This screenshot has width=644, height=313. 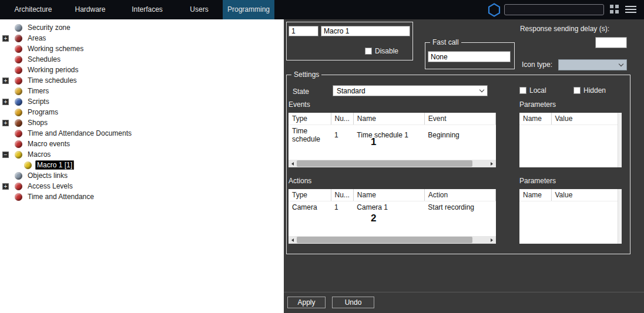 What do you see at coordinates (142, 49) in the screenshot?
I see `tree-item-working-schemes: Working schemes` at bounding box center [142, 49].